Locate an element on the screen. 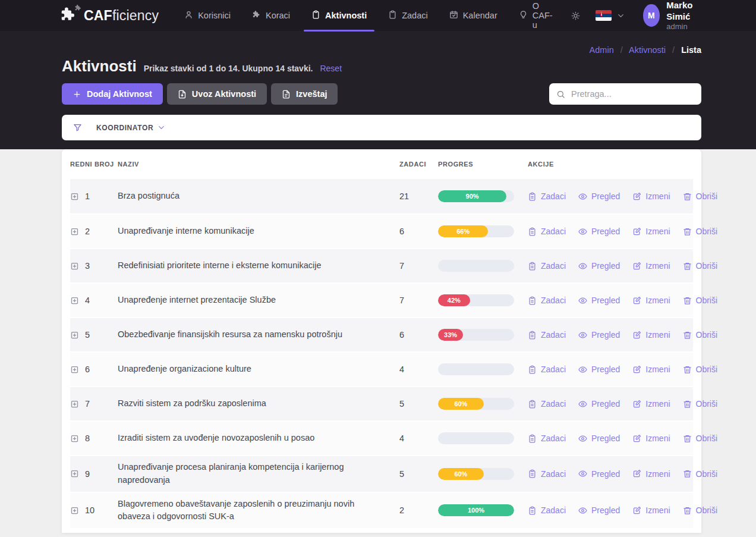 The height and width of the screenshot is (537, 756). col-zadaci: ZADACI is located at coordinates (418, 164).